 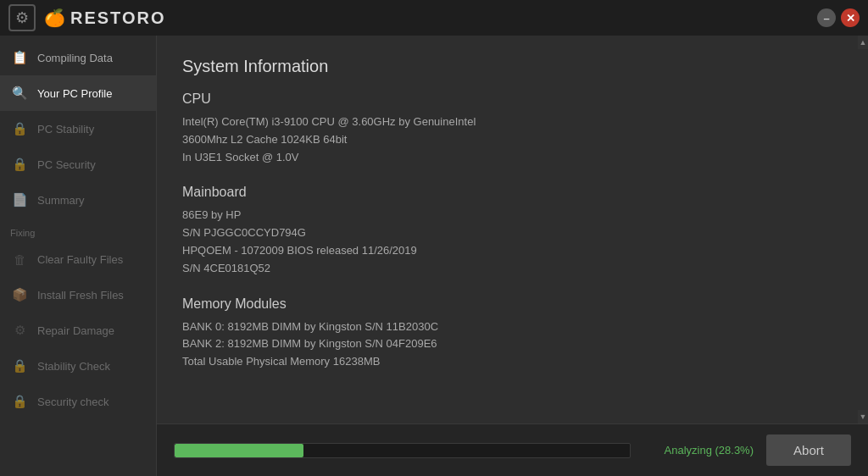 I want to click on repair-damage-icon: ⚙, so click(x=19, y=330).